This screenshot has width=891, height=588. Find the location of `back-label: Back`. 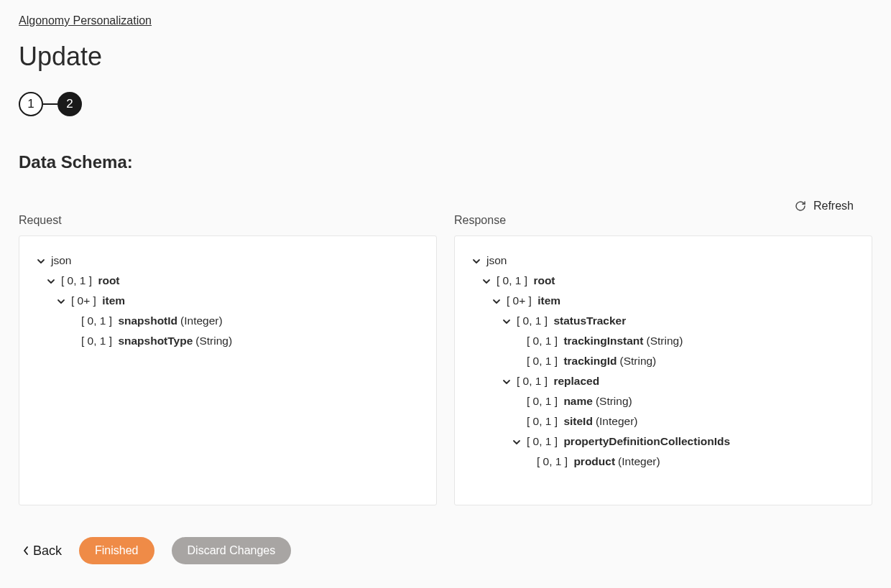

back-label: Back is located at coordinates (47, 551).